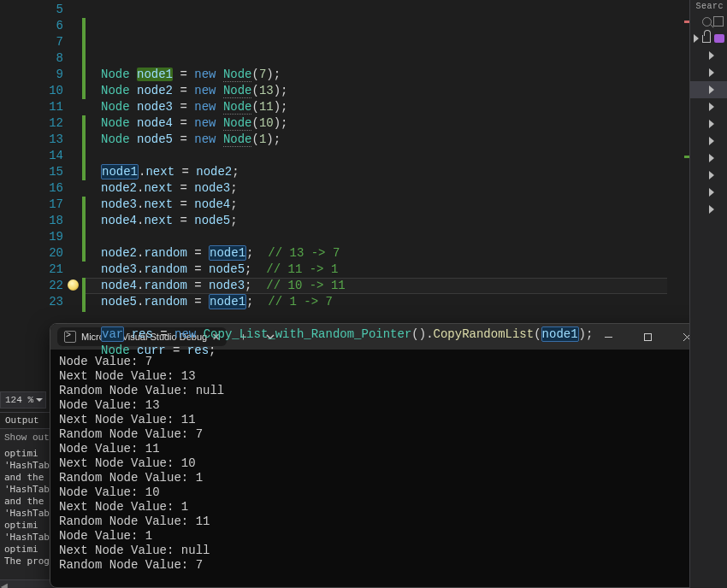  I want to click on line-number: 11, so click(32, 108).